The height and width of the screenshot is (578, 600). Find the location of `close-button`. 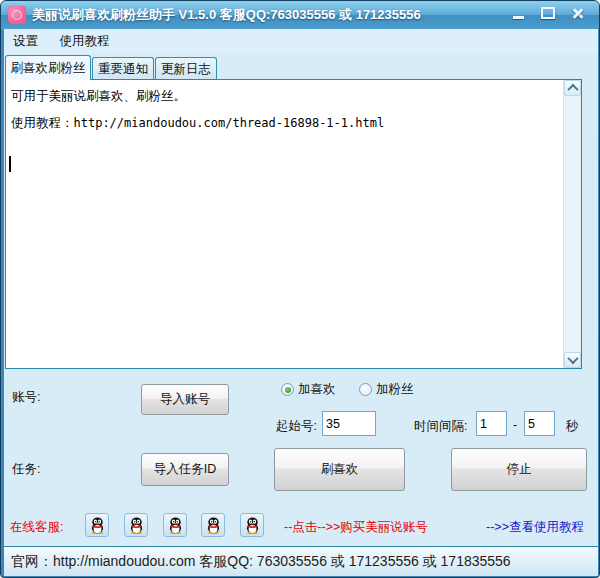

close-button is located at coordinates (578, 13).